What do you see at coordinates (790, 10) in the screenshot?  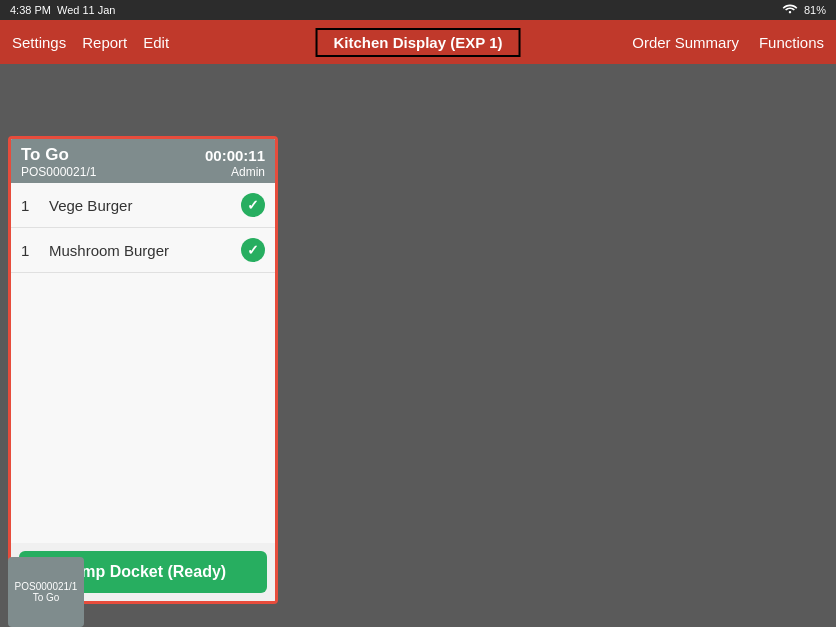 I see `wifi-icon` at bounding box center [790, 10].